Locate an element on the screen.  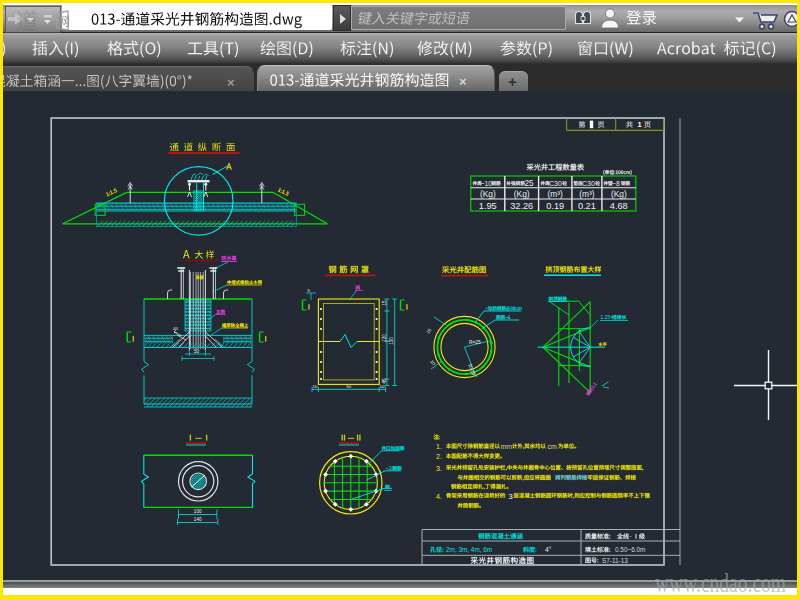
svg-text: ~10 is located at coordinates (487, 184).